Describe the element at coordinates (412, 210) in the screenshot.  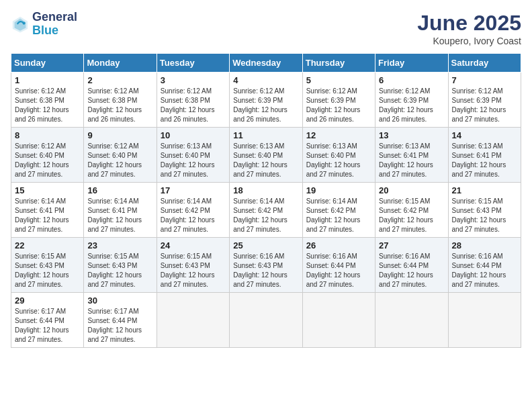
I see `calendar-cell: 20Sunrise: 6:15 AM Sunset: 6:42 PM Dayli…` at that location.